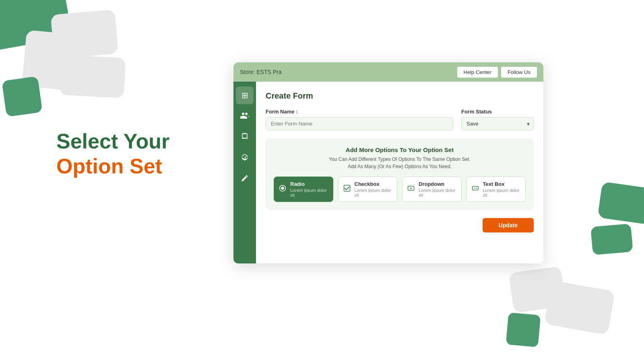 This screenshot has height=362, width=644. I want to click on dropdown-text: Dropdown Lorem ipsum dolor sit, so click(438, 189).